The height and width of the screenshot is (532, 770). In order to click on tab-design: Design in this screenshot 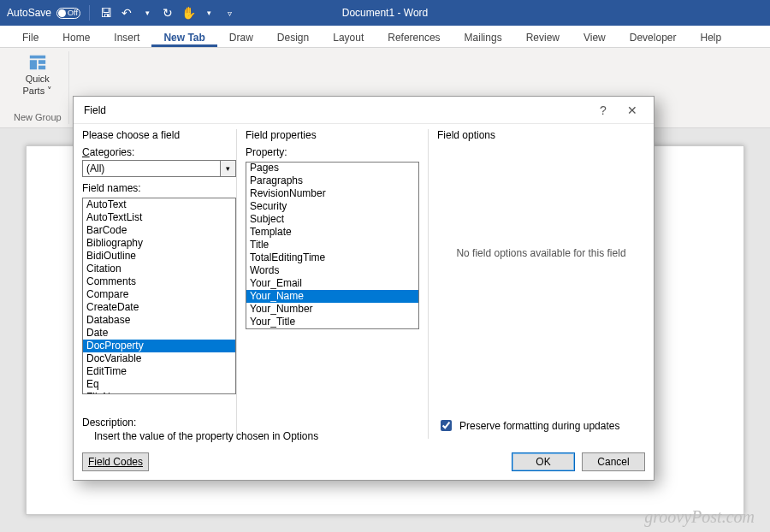, I will do `click(293, 39)`.